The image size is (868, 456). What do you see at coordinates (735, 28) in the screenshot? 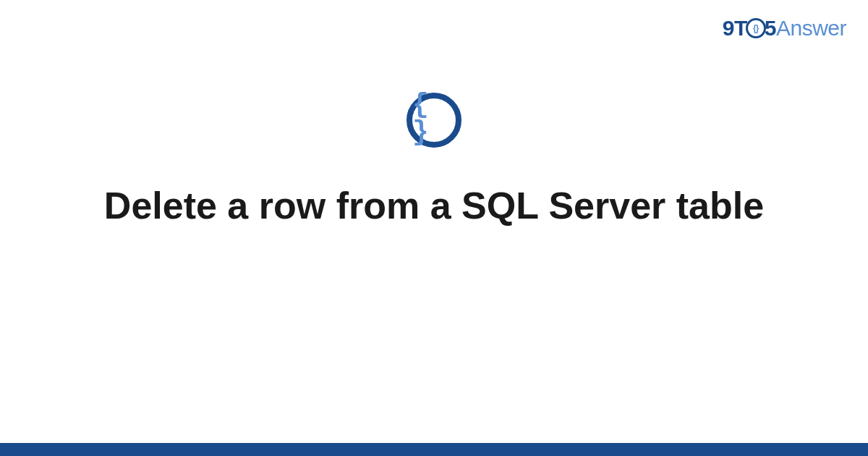
I see `logo-text-9t: 9T` at bounding box center [735, 28].